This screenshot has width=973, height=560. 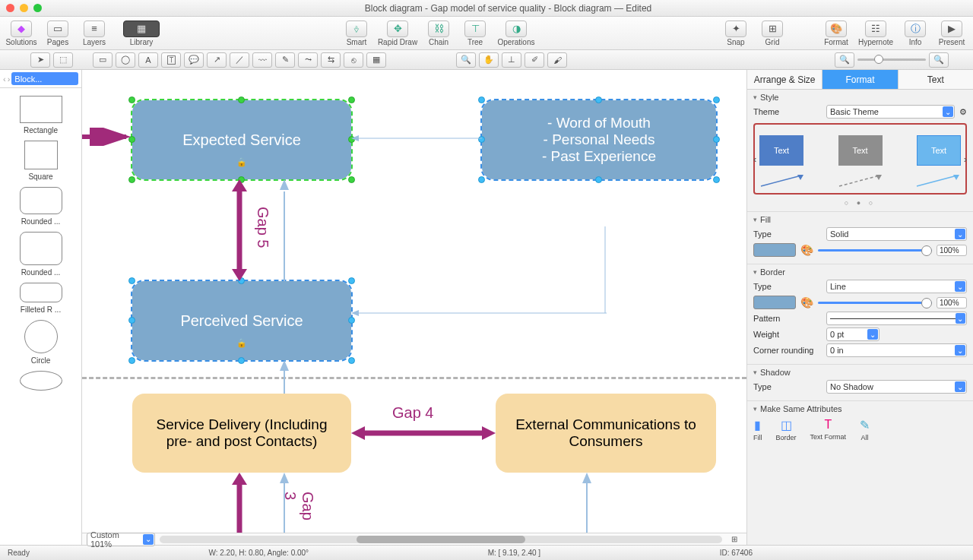 What do you see at coordinates (441, 539) in the screenshot?
I see `hscrollbar` at bounding box center [441, 539].